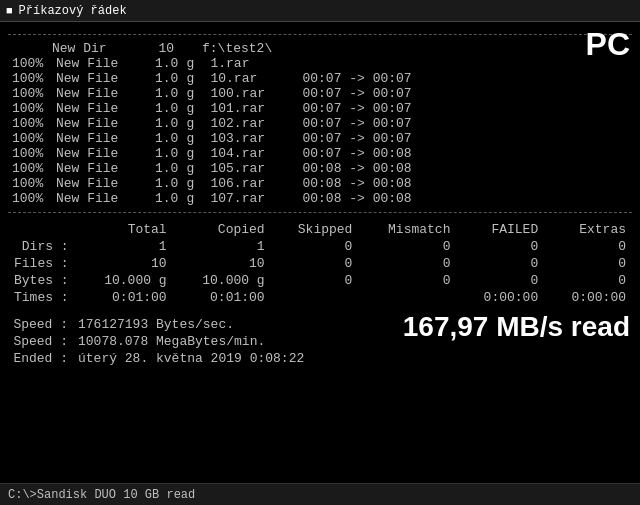 The image size is (640, 505). What do you see at coordinates (42, 280) in the screenshot?
I see `summary-row-label: Bytes :` at bounding box center [42, 280].